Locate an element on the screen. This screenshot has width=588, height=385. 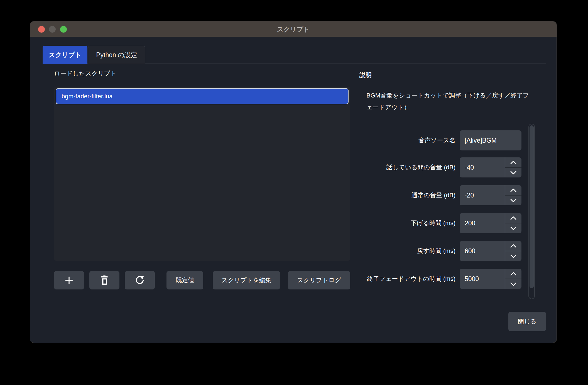
restore-time-label: 戻す時間 (ms) is located at coordinates (383, 251).